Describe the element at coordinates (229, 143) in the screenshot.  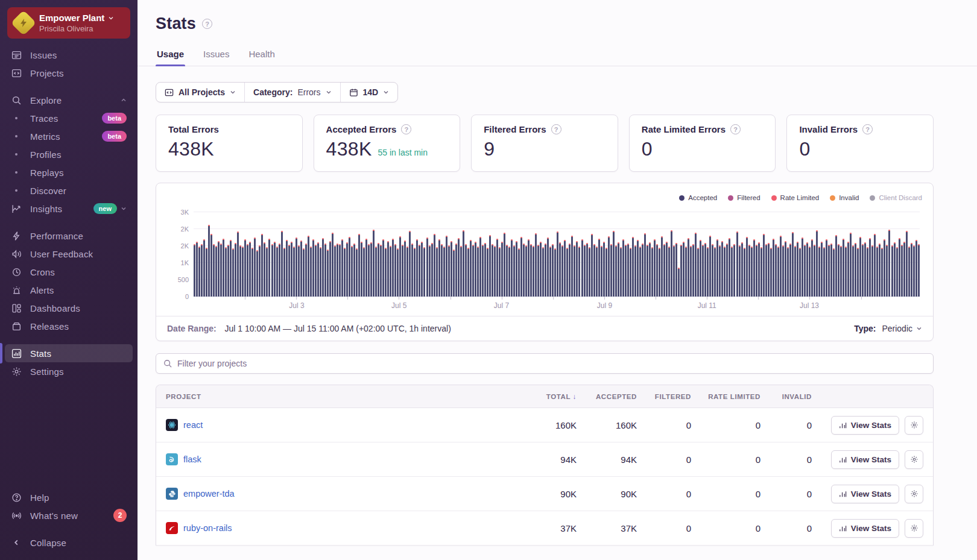
I see `card-total-errors: Total Errors 438K` at that location.